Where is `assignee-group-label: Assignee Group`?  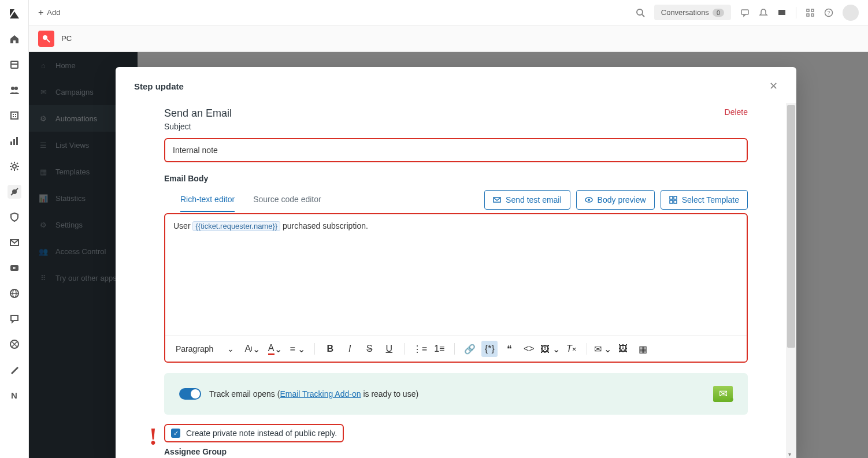 assignee-group-label: Assignee Group is located at coordinates (456, 452).